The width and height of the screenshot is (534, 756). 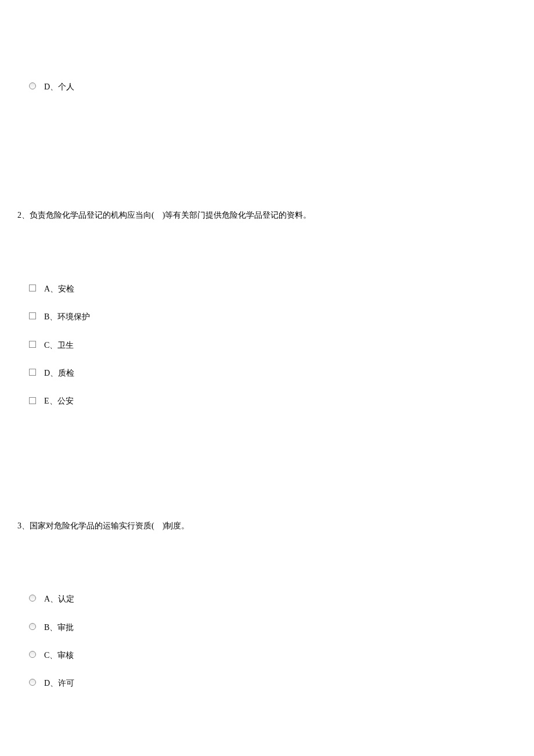 I want to click on option-label: D、许可, so click(x=59, y=682).